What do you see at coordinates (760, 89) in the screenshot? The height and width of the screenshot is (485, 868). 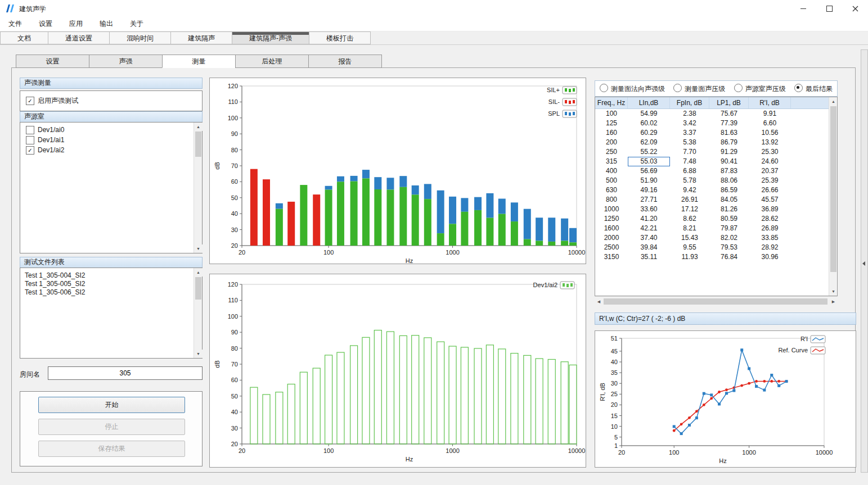 I see `radio-option-2: 声源室声压级` at bounding box center [760, 89].